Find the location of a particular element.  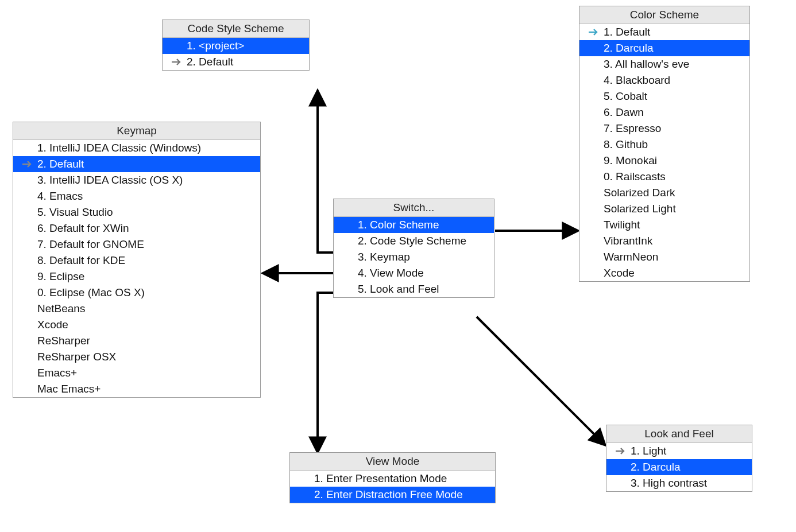

list-item-label: 6. Dawn is located at coordinates (673, 112).